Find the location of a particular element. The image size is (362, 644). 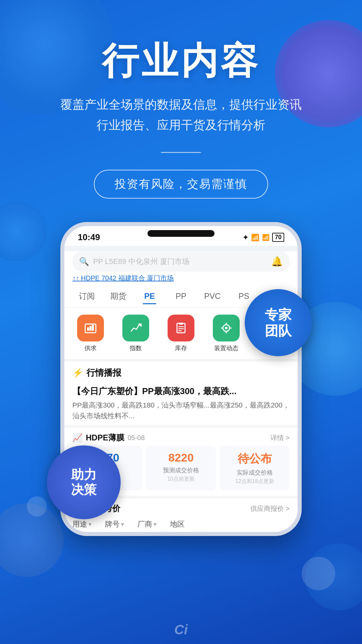

search-icon: 🔍 is located at coordinates (84, 262).